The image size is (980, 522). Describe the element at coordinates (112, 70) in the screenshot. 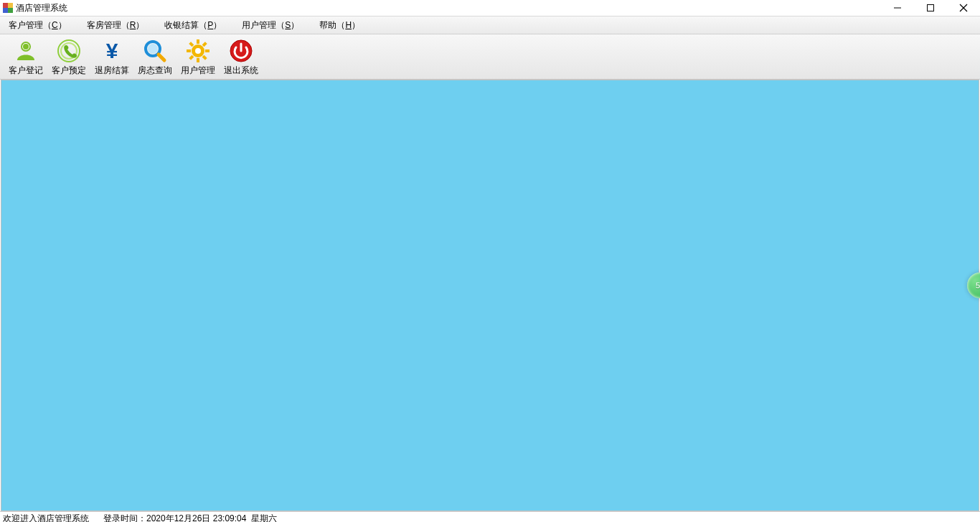

I see `tool-label: 退房结算` at that location.